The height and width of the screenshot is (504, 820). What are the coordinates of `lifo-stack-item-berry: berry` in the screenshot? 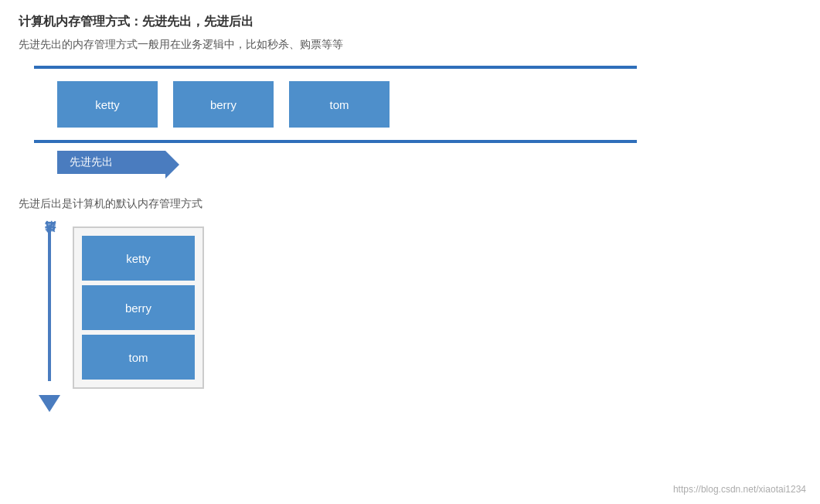 It's located at (138, 308).